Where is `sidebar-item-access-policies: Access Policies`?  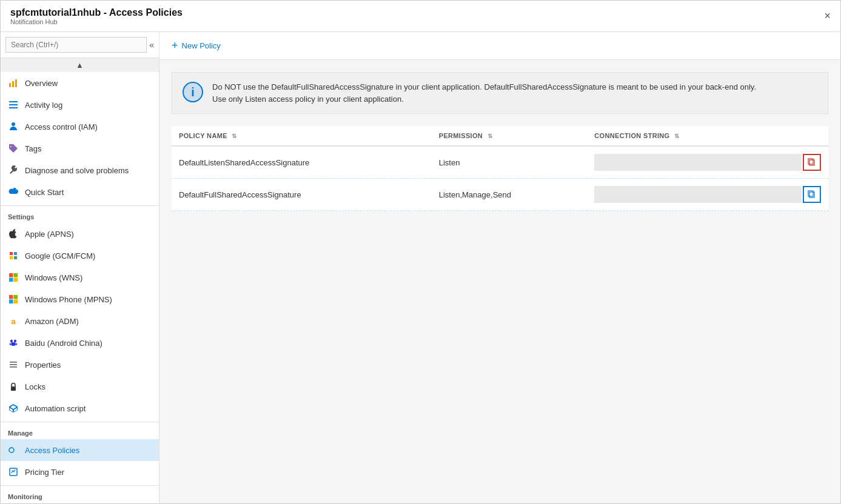 sidebar-item-access-policies: Access Policies is located at coordinates (80, 450).